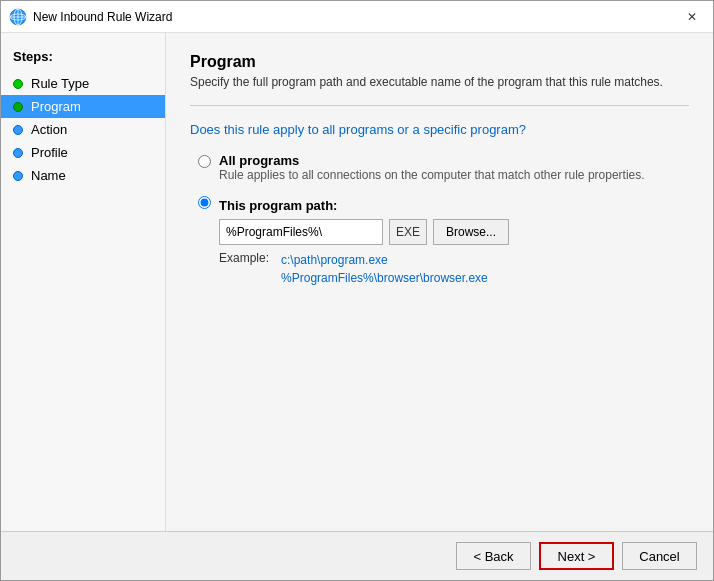  What do you see at coordinates (90, 17) in the screenshot?
I see `title-bar-left: New Inbound Rule Wizard` at bounding box center [90, 17].